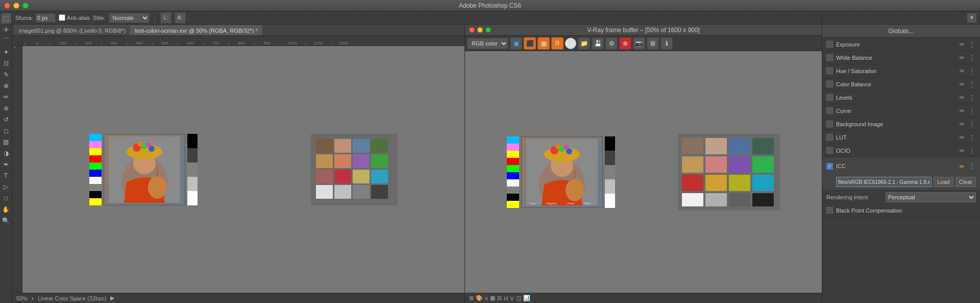 This screenshot has width=980, height=303. I want to click on vray-btn-orange-3: R, so click(557, 43).